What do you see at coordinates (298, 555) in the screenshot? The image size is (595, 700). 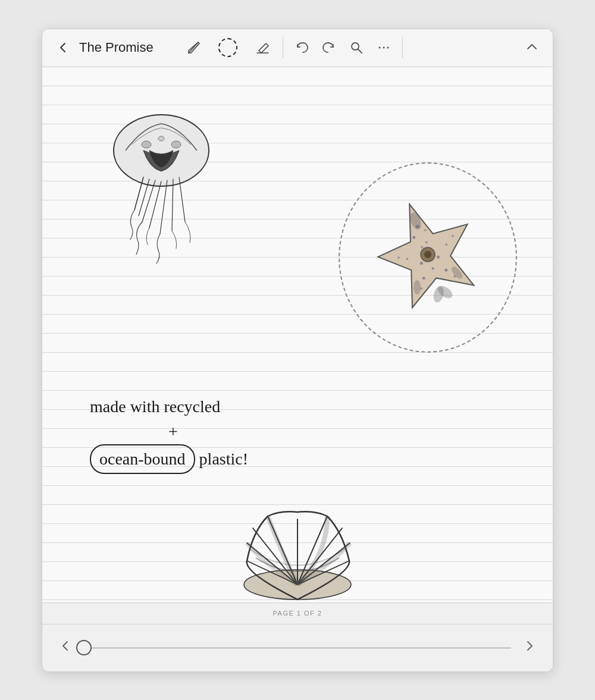 I see `shell-illustration` at bounding box center [298, 555].